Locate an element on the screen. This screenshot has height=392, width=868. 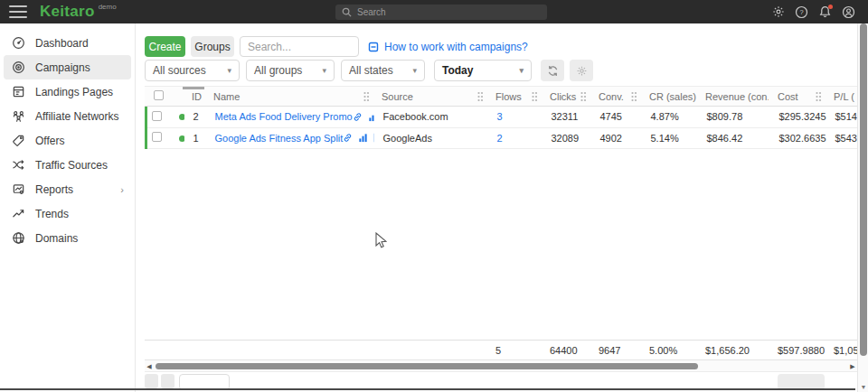
dashboard-icon is located at coordinates (18, 43).